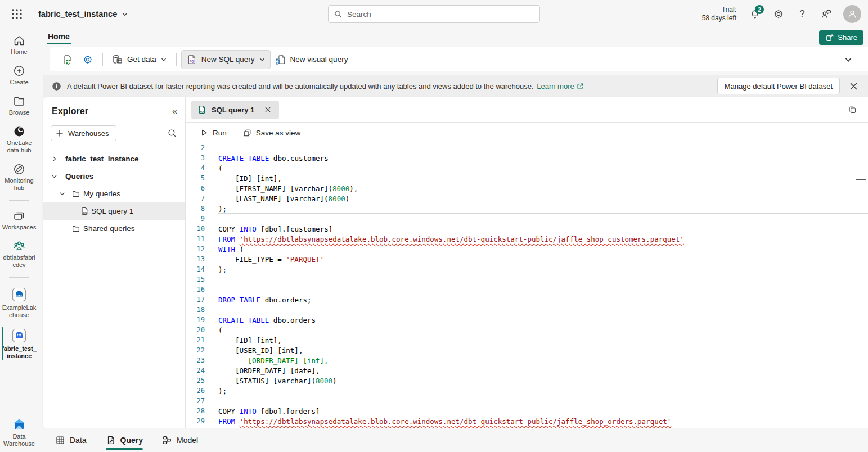  What do you see at coordinates (83, 14) in the screenshot?
I see `workspace-switcher: fabric_test_instance` at bounding box center [83, 14].